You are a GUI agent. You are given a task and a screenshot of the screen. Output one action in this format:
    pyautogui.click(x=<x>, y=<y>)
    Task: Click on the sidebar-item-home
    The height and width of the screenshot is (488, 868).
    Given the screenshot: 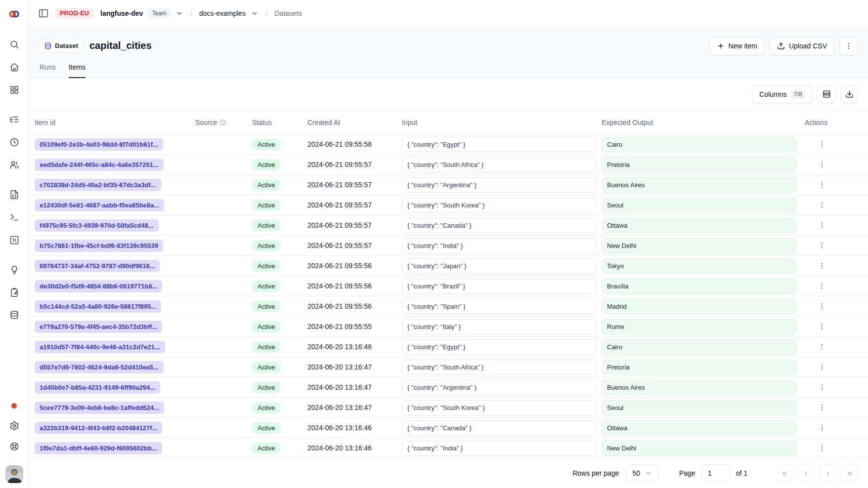 What is the action you would take?
    pyautogui.click(x=14, y=67)
    